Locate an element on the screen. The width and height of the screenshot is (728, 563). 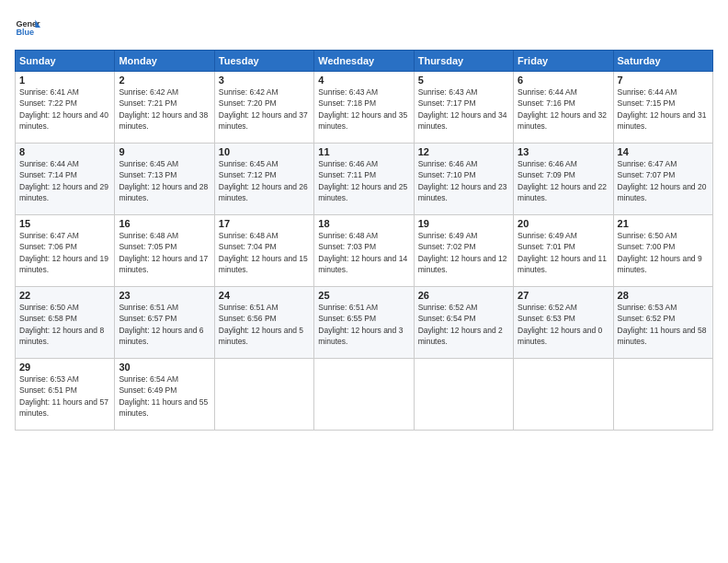
day-number: 9 is located at coordinates (164, 152).